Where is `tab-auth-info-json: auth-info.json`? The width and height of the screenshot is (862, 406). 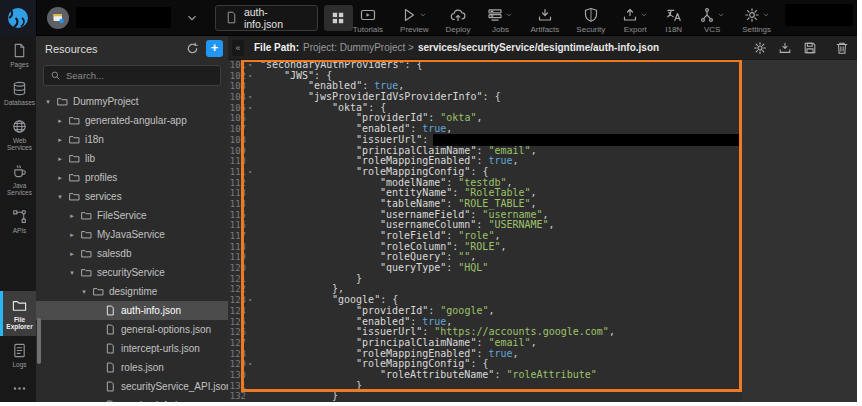 tab-auth-info-json: auth-info.json is located at coordinates (266, 18).